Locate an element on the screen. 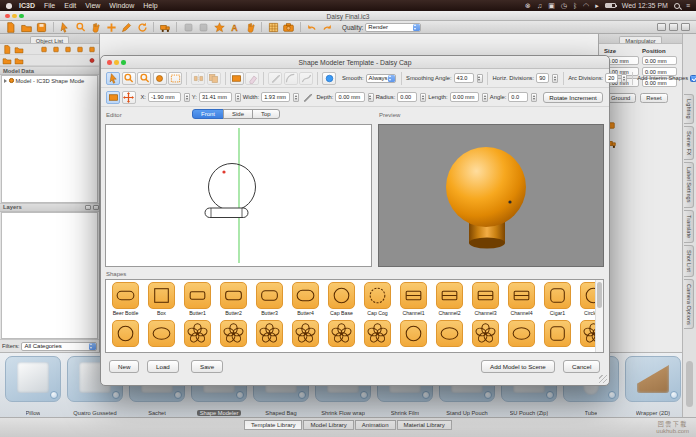  side-tab-scene-fx: Scene FX is located at coordinates (689, 144).